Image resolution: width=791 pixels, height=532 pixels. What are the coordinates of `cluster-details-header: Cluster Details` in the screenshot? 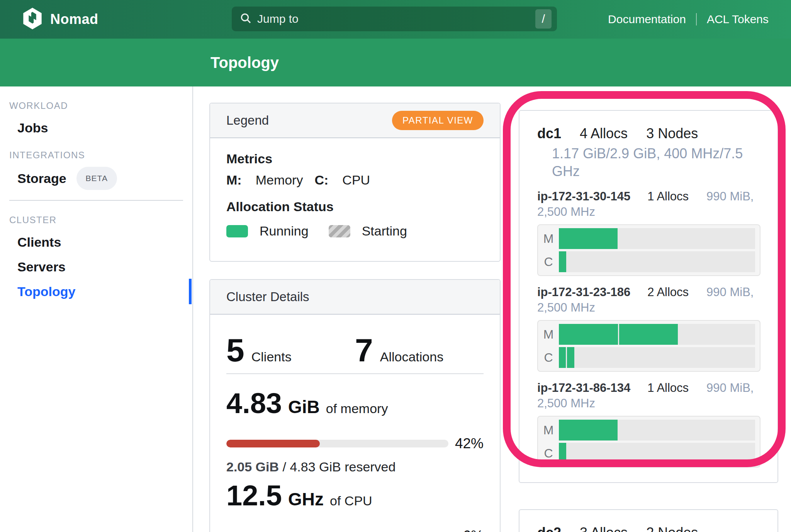 It's located at (355, 297).